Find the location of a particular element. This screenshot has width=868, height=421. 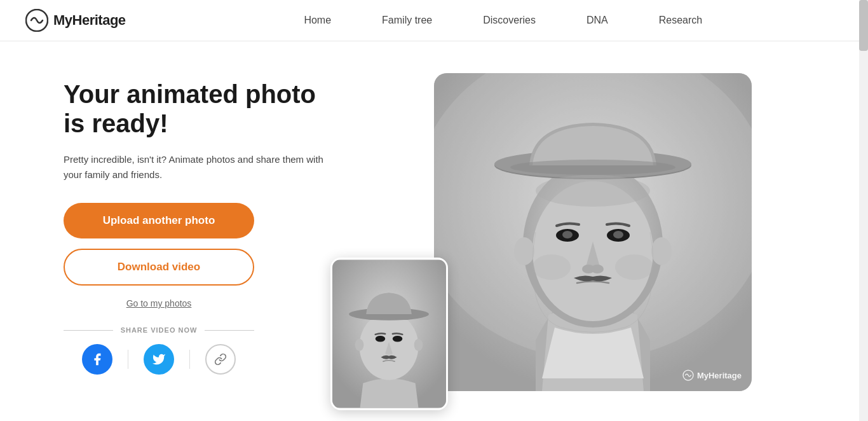

facebook-share-button is located at coordinates (97, 359).